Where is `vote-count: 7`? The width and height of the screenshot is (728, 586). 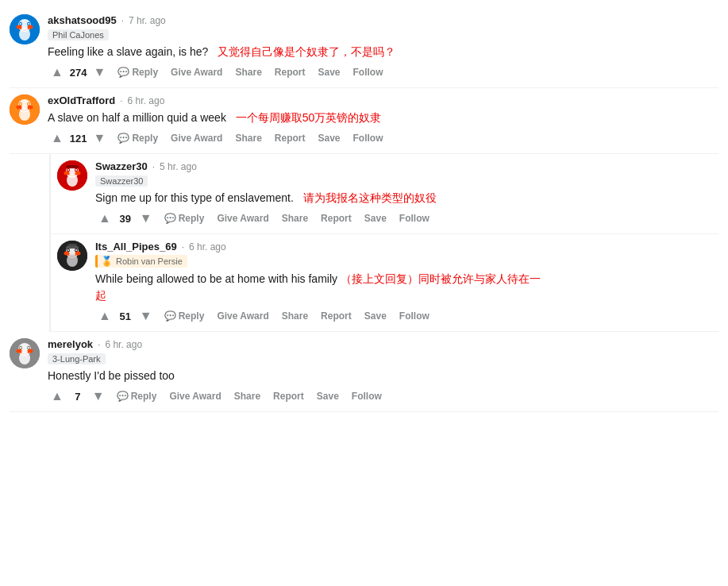
vote-count: 7 is located at coordinates (78, 397).